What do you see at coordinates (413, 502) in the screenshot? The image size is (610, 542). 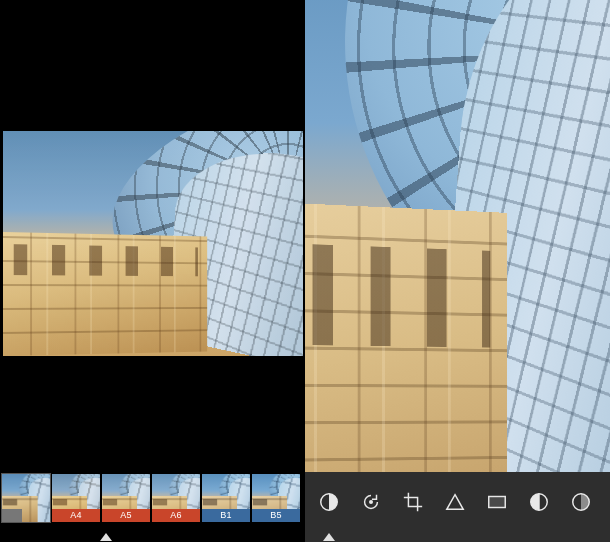 I see `crop-icon` at bounding box center [413, 502].